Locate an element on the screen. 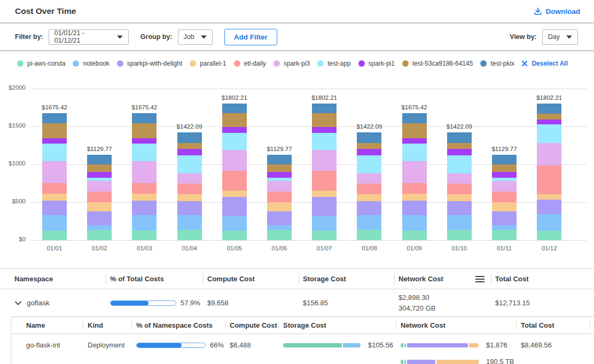  legend-item-spark-pi3: spark-pi3 is located at coordinates (292, 64).